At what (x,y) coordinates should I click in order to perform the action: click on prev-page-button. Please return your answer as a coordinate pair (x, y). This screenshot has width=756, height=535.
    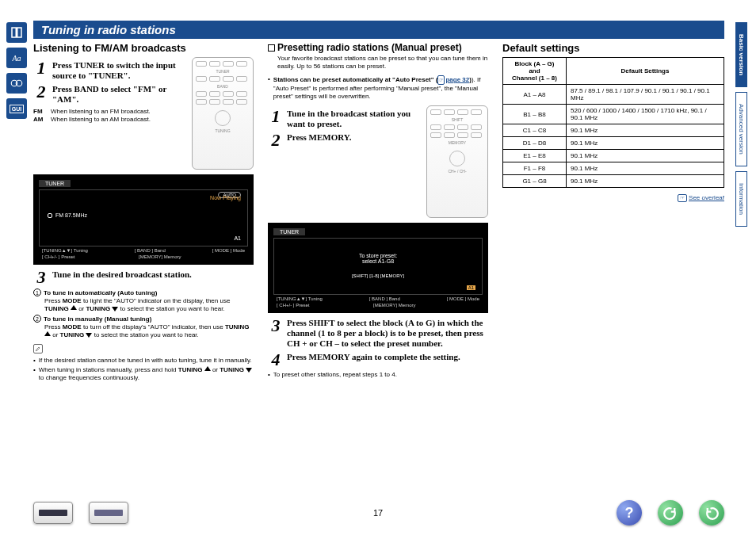
    Looking at the image, I should click on (670, 513).